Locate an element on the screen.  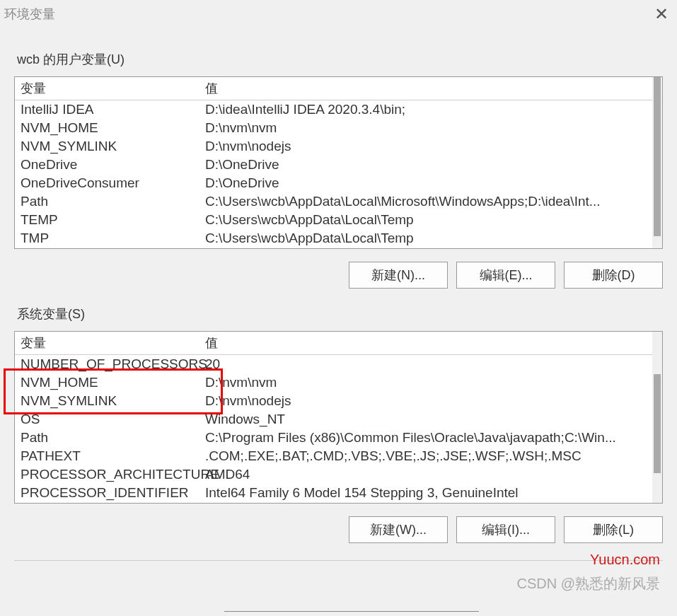
cell-value: 20 is located at coordinates (427, 364).